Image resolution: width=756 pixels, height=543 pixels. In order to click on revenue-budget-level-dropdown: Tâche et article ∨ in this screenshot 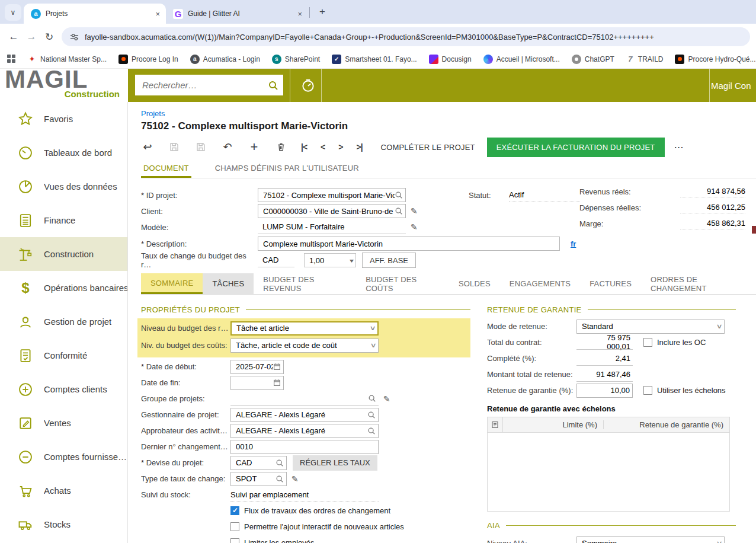, I will do `click(305, 328)`.